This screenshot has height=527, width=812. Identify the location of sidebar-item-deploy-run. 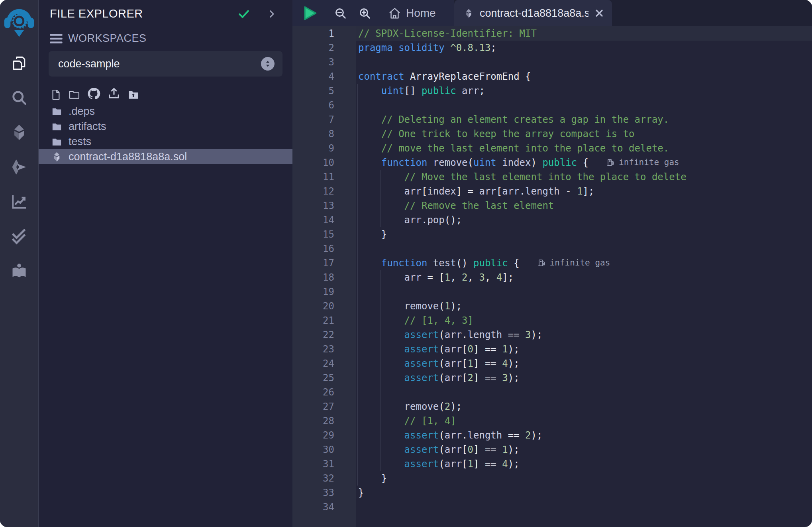
(19, 167).